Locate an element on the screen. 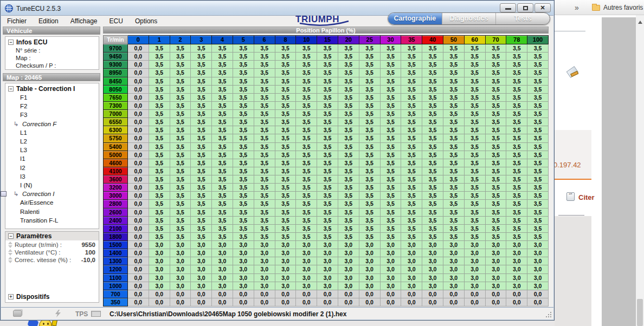  close-button: ✕ is located at coordinates (543, 8).